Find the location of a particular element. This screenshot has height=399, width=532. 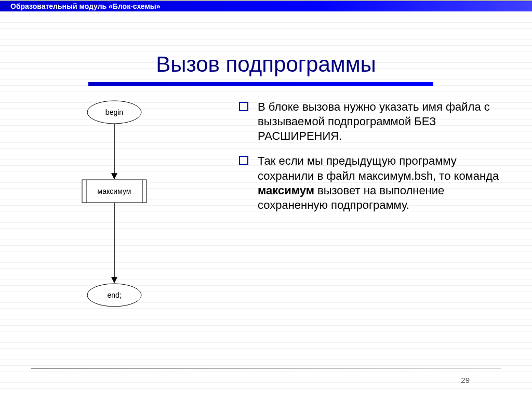

bullet-text-2a: Так если мы предыдущую программу сохрани… is located at coordinates (378, 168).